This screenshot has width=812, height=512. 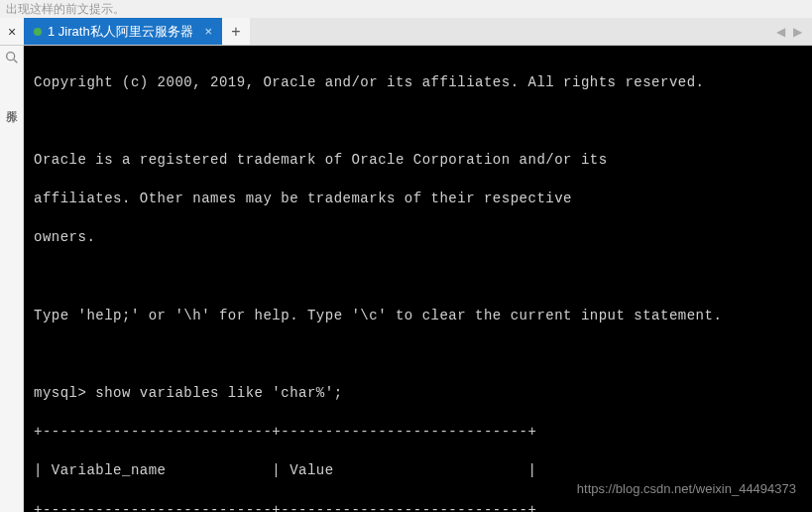 I want to click on terminal-line: Copyright (c) 2000, 2019, Oracle and/or …, so click(x=418, y=83).